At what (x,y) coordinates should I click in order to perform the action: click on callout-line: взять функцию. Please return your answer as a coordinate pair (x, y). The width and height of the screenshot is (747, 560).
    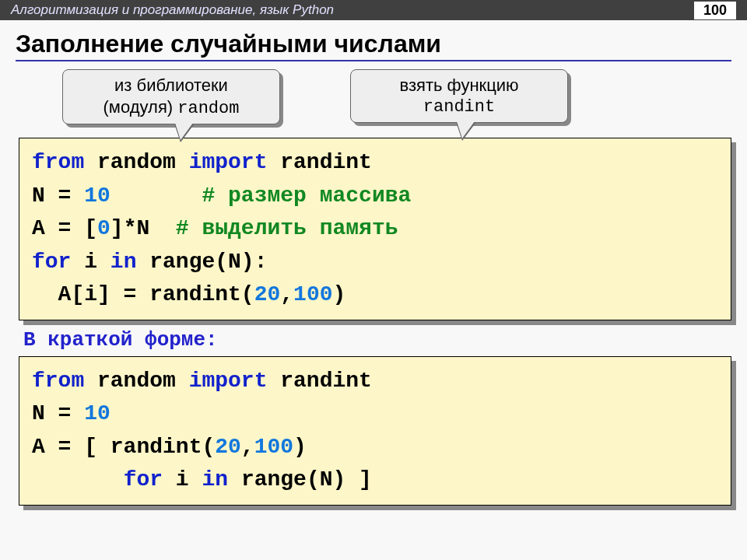
    Looking at the image, I should click on (459, 86).